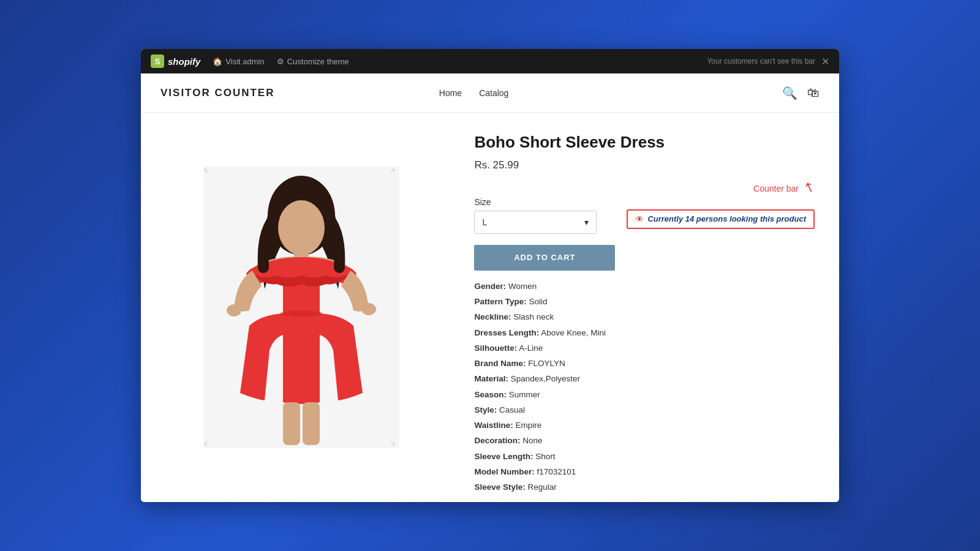 The height and width of the screenshot is (551, 980). What do you see at coordinates (208, 171) in the screenshot?
I see `corner-tl-icon: ↖` at bounding box center [208, 171].